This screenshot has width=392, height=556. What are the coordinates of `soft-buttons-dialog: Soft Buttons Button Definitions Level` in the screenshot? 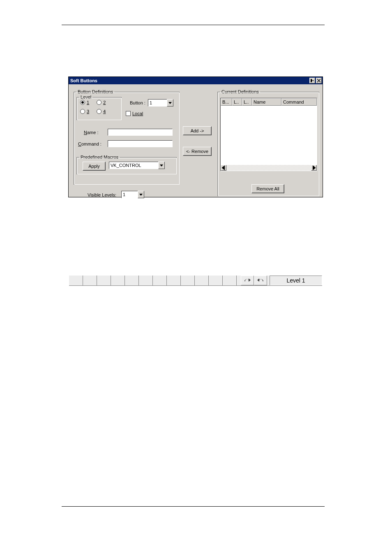 It's located at (196, 137).